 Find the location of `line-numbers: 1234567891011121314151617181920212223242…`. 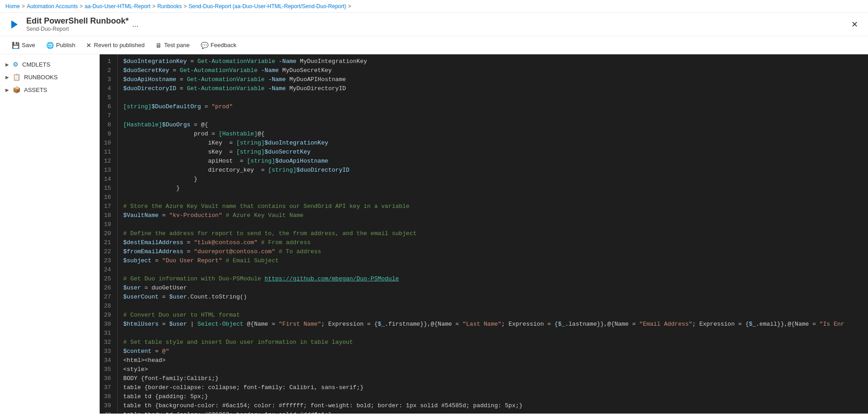

line-numbers: 1234567891011121314151617181920212223242… is located at coordinates (109, 234).